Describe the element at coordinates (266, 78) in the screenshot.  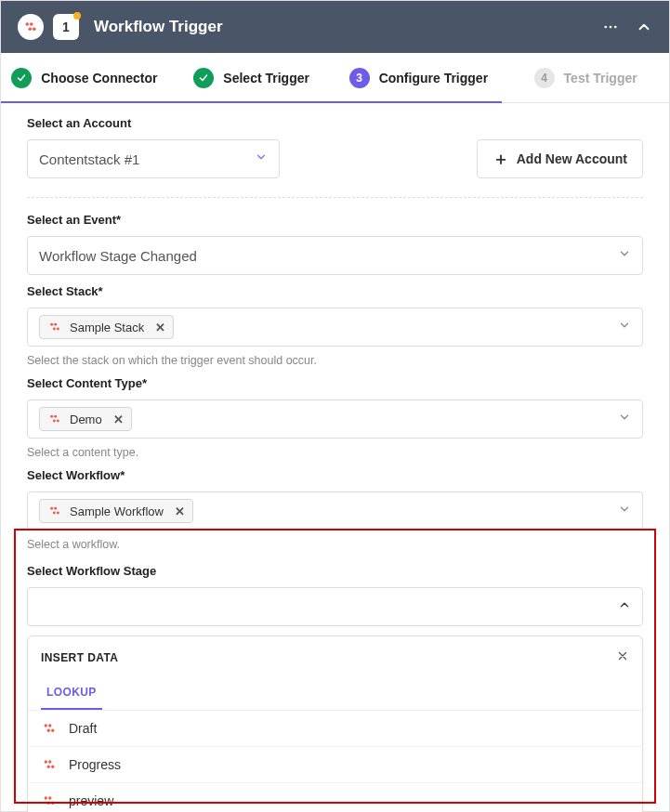
I see `step-label: Select Trigger` at that location.